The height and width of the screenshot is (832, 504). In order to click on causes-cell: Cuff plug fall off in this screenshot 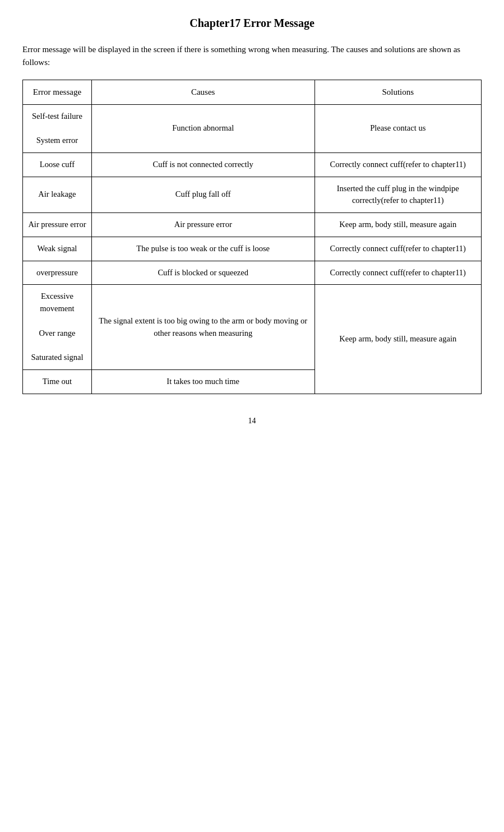, I will do `click(203, 195)`.